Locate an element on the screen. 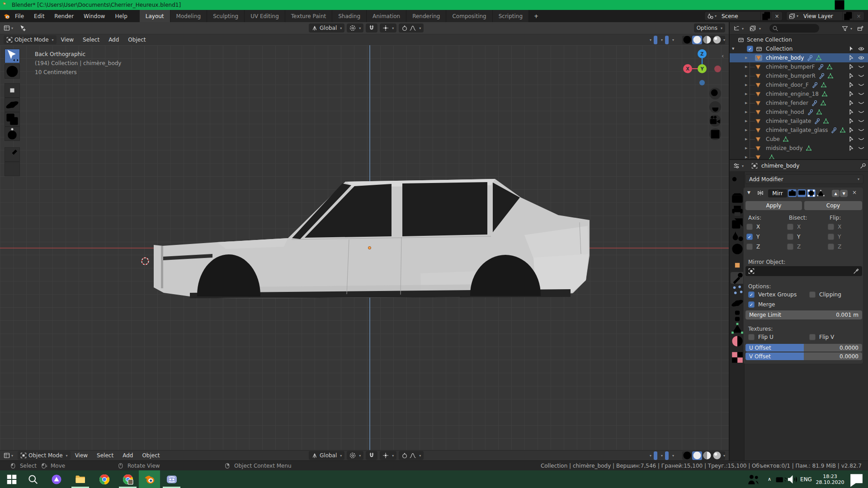 This screenshot has height=488, width=868. properties-tab-object-data is located at coordinates (737, 328).